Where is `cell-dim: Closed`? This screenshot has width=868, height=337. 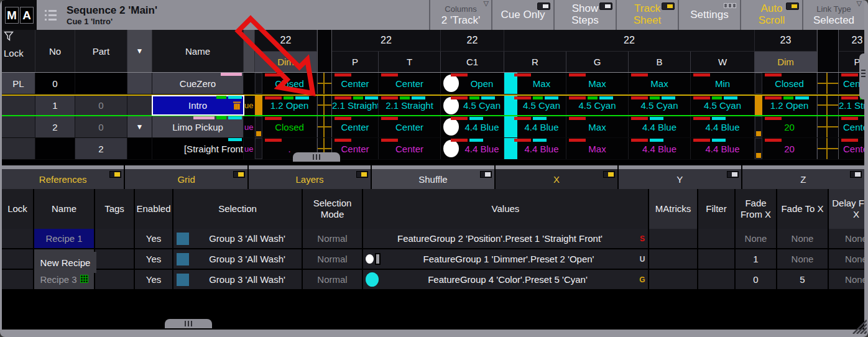
cell-dim: Closed is located at coordinates (286, 83).